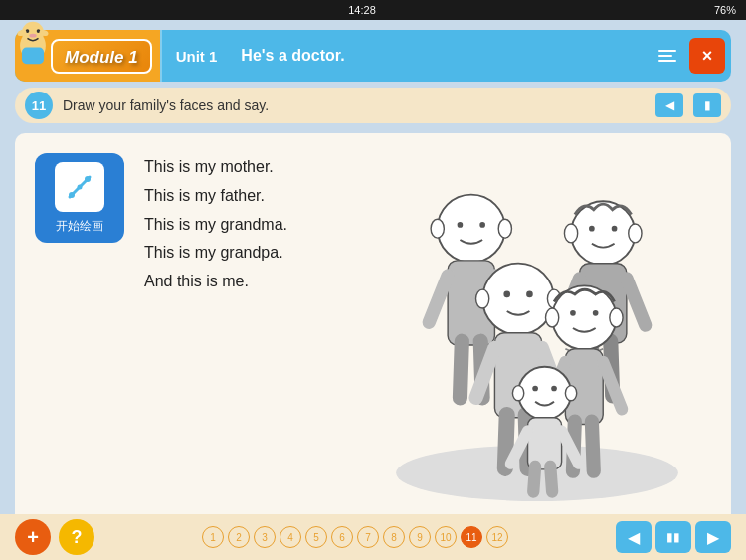  I want to click on prev-button: ◀, so click(634, 537).